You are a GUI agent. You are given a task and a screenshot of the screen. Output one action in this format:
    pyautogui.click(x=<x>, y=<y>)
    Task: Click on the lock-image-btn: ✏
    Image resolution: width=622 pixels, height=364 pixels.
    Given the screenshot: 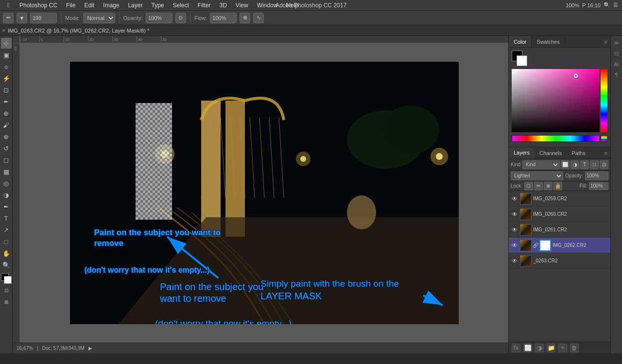 What is the action you would take?
    pyautogui.click(x=538, y=186)
    